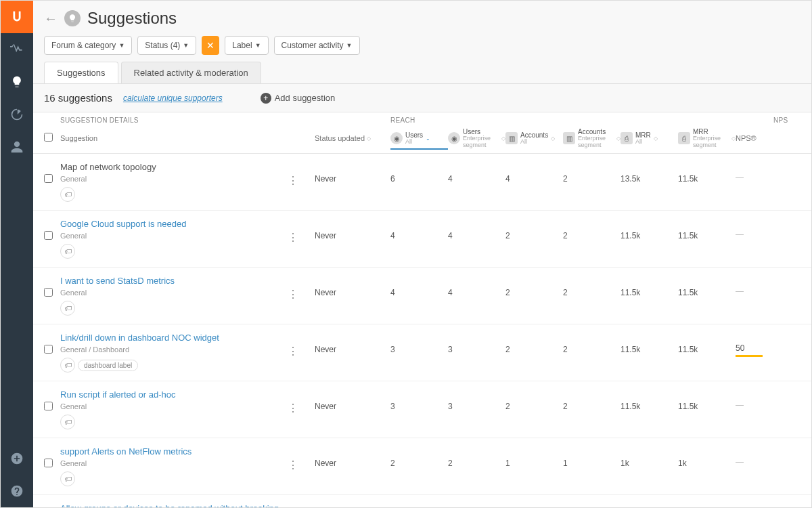 The image size is (812, 508). What do you see at coordinates (49, 137) in the screenshot?
I see `select-all-checkbox` at bounding box center [49, 137].